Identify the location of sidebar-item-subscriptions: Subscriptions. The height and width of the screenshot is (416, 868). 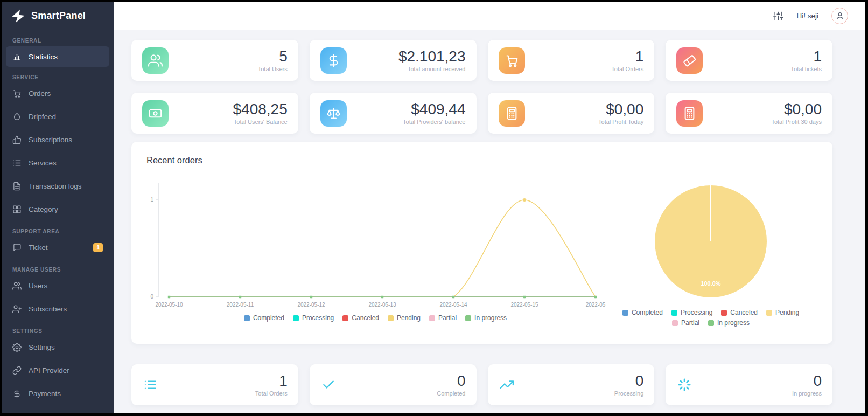
(58, 140).